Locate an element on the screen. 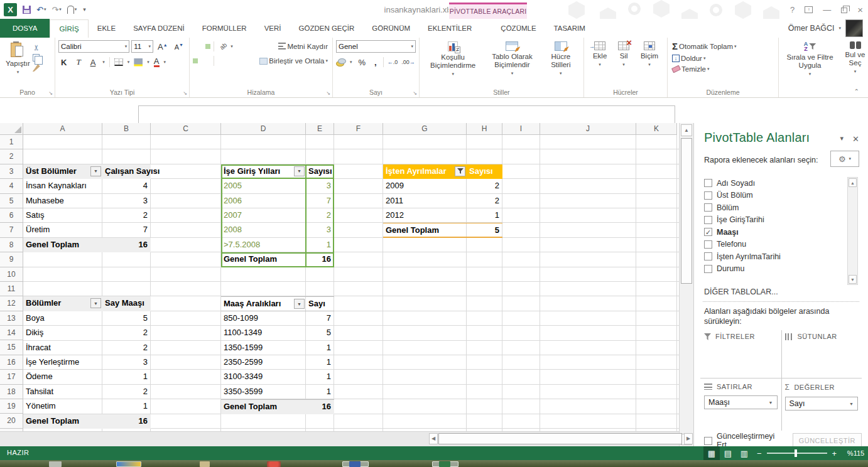 This screenshot has height=467, width=868. cell-H6: 1 is located at coordinates (485, 216).